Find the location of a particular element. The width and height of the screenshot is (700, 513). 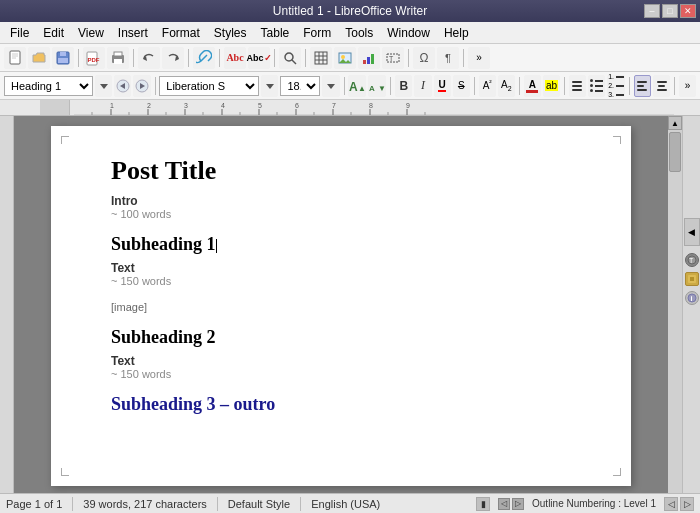

paragraph-style-select: Heading 1 Default Style Heading 2 Headin… is located at coordinates (48, 86).